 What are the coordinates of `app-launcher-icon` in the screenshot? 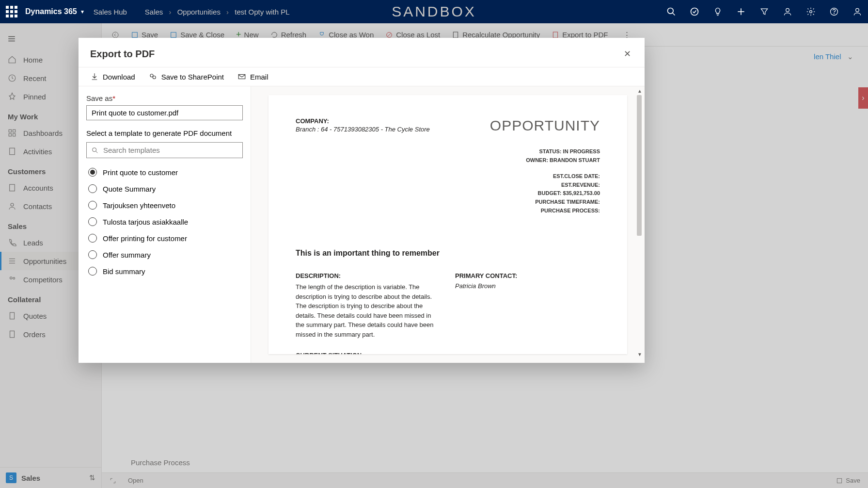 It's located at (12, 12).